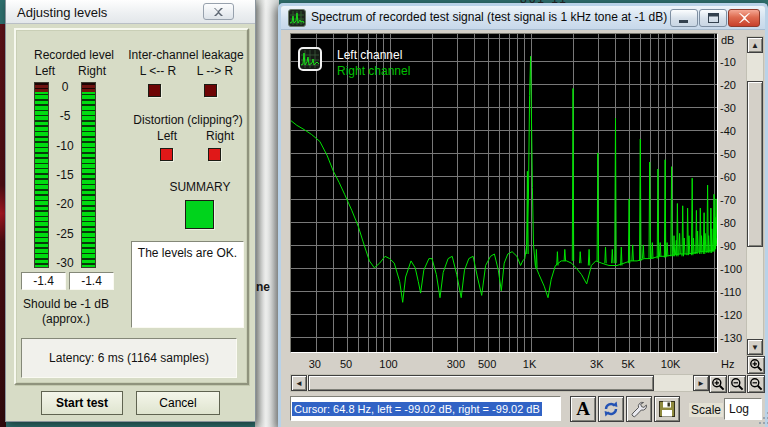  What do you see at coordinates (154, 90) in the screenshot?
I see `leakage-indicator-left` at bounding box center [154, 90].